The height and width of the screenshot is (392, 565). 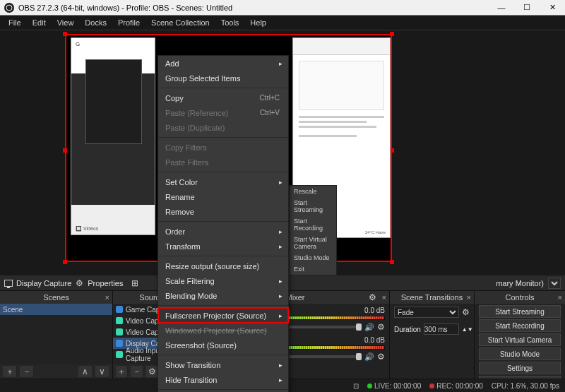 I want to click on submenu-item: Exit, so click(x=313, y=269).